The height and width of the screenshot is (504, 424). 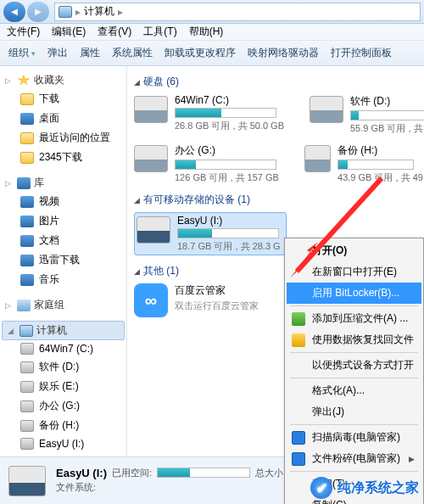 What do you see at coordinates (229, 100) in the screenshot?
I see `drive-name: 64Win7 (C:)` at bounding box center [229, 100].